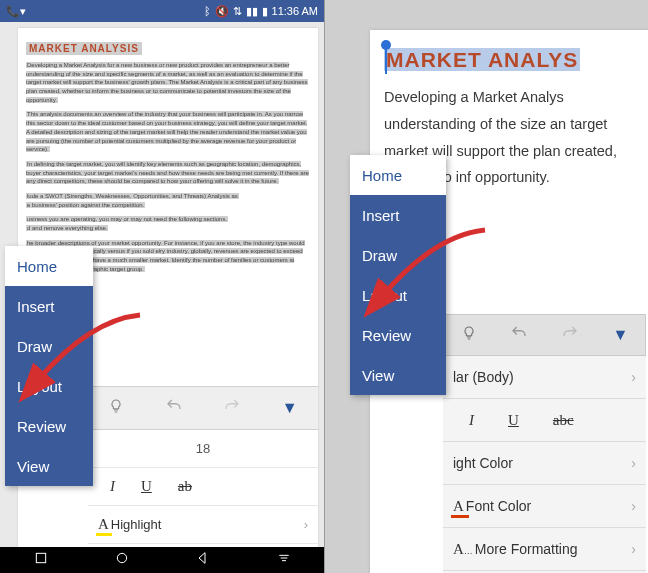 The width and height of the screenshot is (648, 573). What do you see at coordinates (544, 420) in the screenshot?
I see `text-style-row: I U abc` at bounding box center [544, 420].